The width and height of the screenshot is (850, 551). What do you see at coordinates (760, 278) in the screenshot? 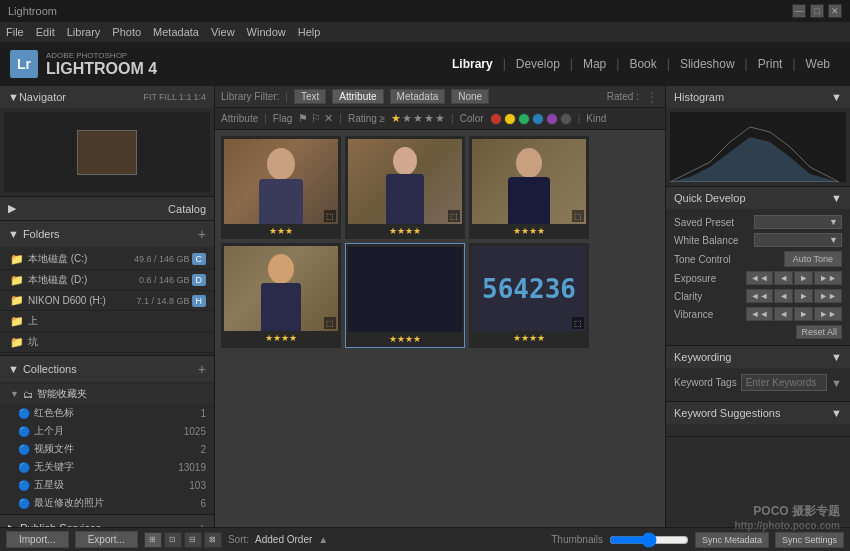
I see `exposure-btn-dl: ◄◄` at bounding box center [760, 278].